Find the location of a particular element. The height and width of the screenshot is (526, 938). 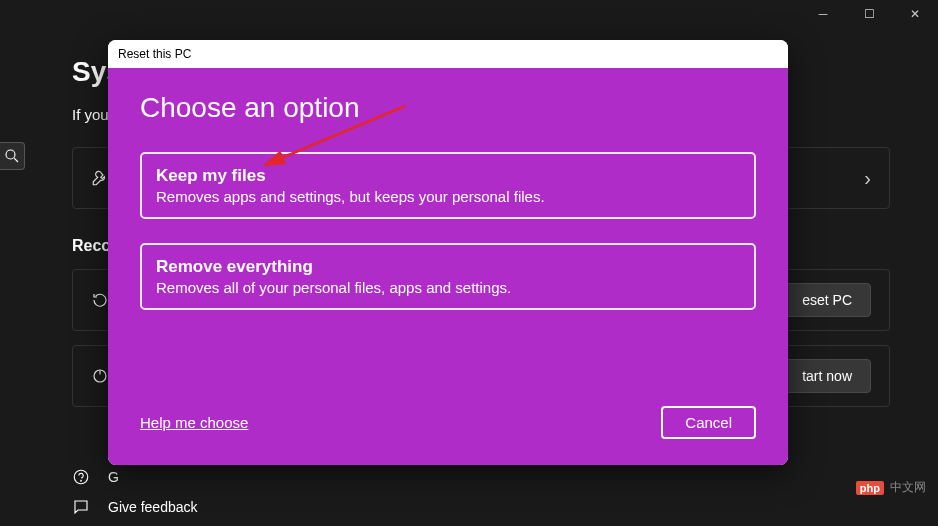

option-description: Removes apps and settings, but keeps you… is located at coordinates (448, 196).